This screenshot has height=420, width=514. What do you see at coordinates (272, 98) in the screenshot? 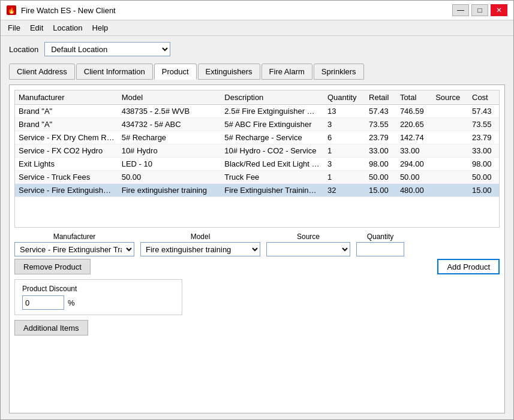
I see `col-description: Description` at bounding box center [272, 98].